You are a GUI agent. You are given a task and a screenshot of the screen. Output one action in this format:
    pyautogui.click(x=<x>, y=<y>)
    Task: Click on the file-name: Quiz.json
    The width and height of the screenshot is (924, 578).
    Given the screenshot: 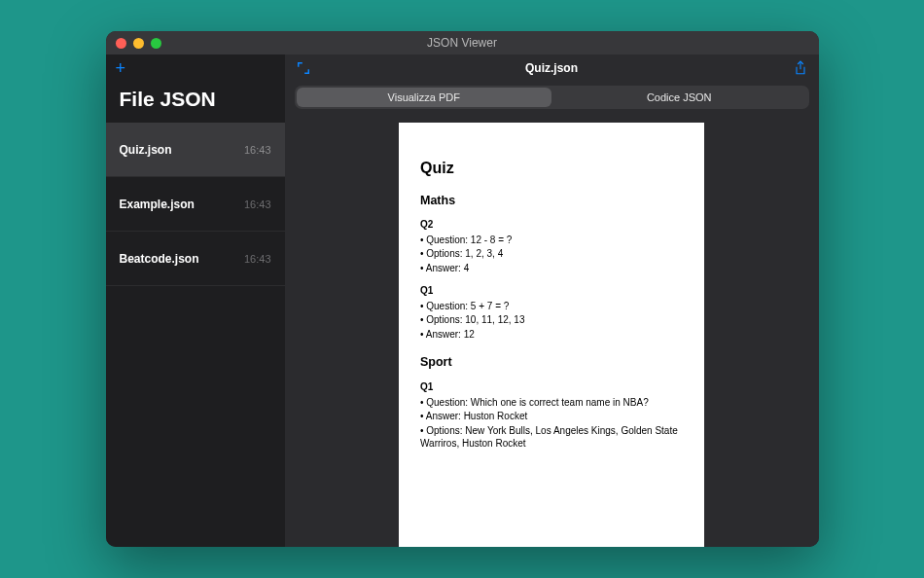 What is the action you would take?
    pyautogui.click(x=146, y=150)
    